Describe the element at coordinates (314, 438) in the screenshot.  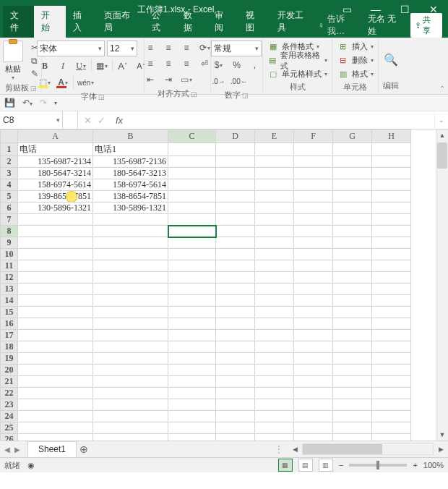
I see `cell-F26` at that location.